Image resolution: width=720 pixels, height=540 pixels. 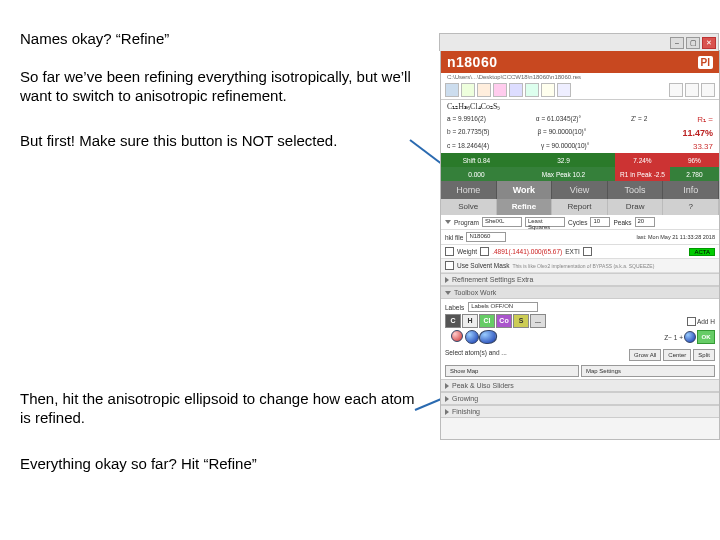 What do you see at coordinates (469, 207) in the screenshot?
I see `subtab-solve: Solve` at bounding box center [469, 207].